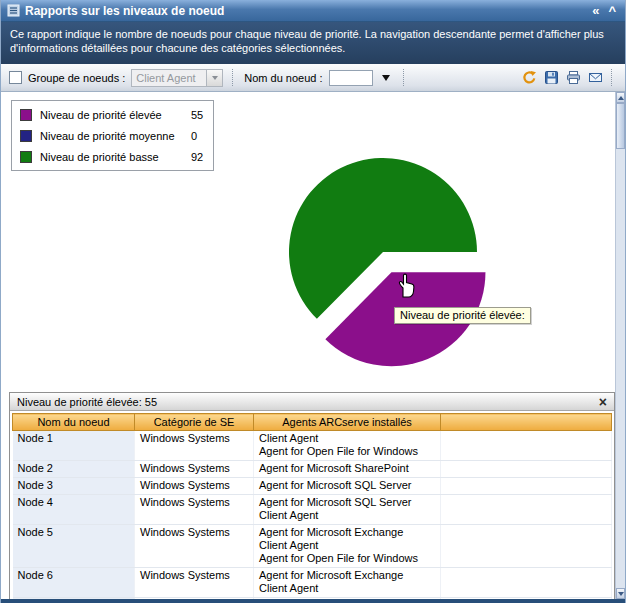  What do you see at coordinates (312, 486) in the screenshot?
I see `table-row: Node 3Windows SystemsAgent for Microsoft…` at bounding box center [312, 486].